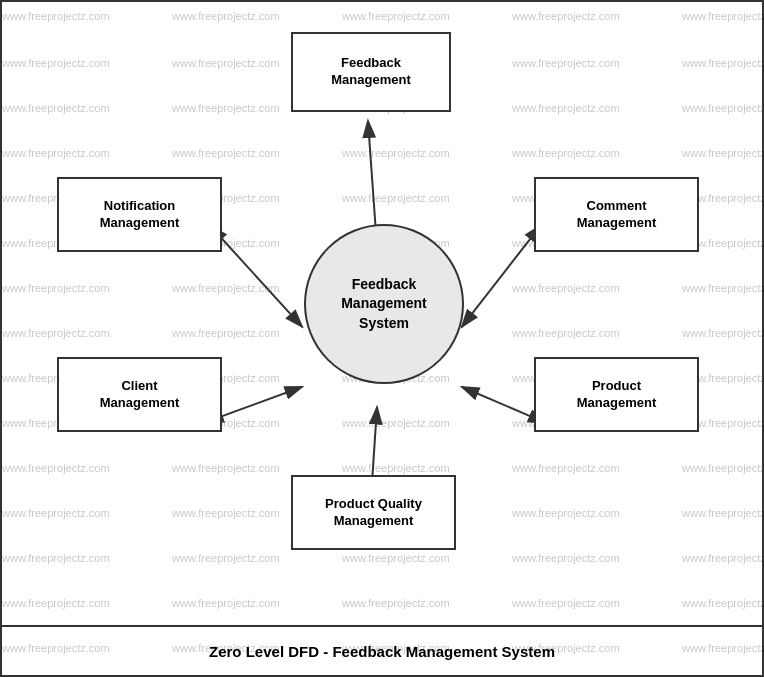  What do you see at coordinates (140, 395) in the screenshot?
I see `client-management-label: Client Management` at bounding box center [140, 395].